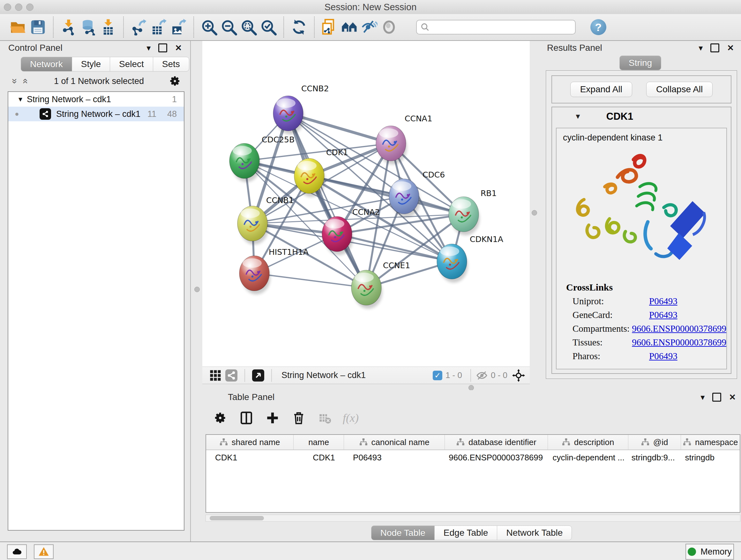  I want to click on export-table-button, so click(159, 27).